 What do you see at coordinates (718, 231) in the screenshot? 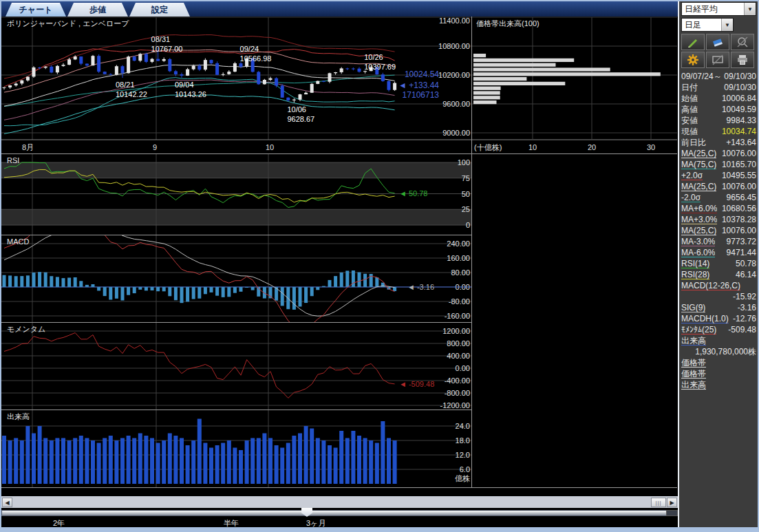
I see `sidebar-values: 09/07/24～09/10/30日付09/10/30始値10006.84高値1…` at bounding box center [718, 231].